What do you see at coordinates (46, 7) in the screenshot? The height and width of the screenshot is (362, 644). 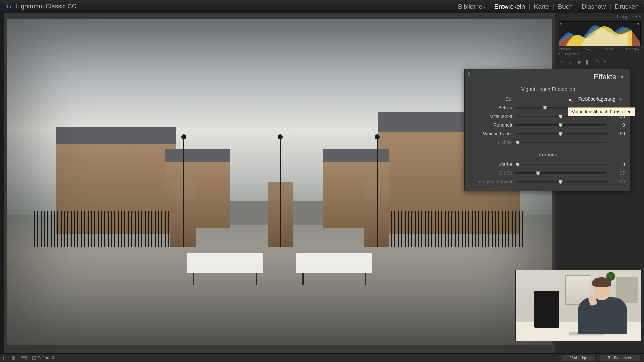 I see `app-title: Lightroom Classic CC` at bounding box center [46, 7].